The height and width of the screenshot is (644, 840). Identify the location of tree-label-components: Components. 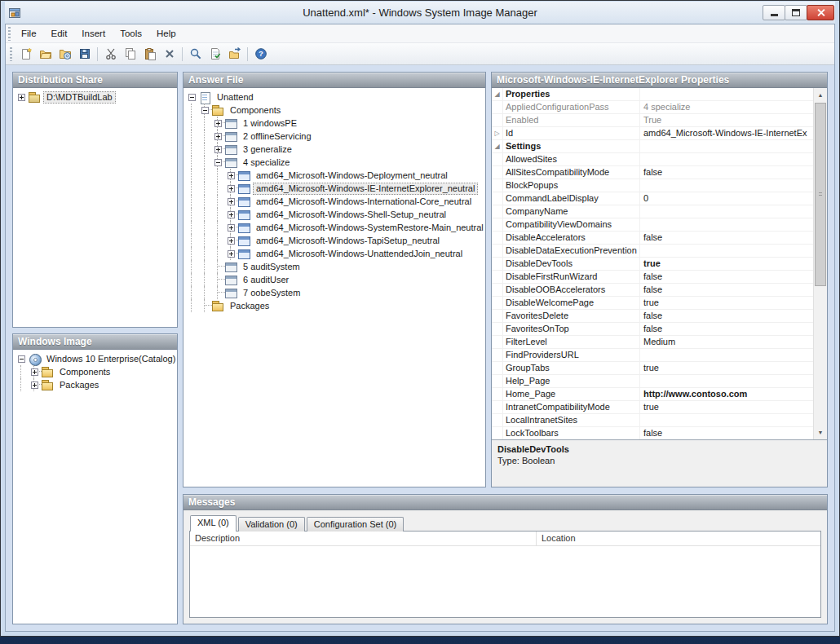
(85, 372).